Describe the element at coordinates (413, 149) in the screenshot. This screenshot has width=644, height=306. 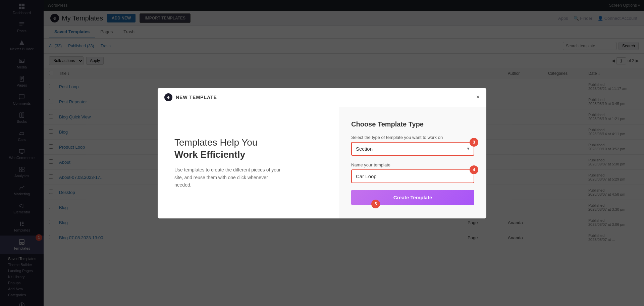
I see `select-wrapper: Section Page Popup Block ▼ 3` at that location.